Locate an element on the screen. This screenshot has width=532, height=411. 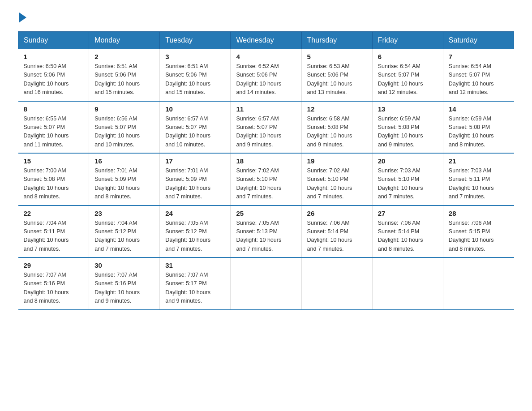
calendar-day-cell: 18 Sunrise: 7:02 AMSunset: 5:10 PMDaylig… is located at coordinates (266, 179).